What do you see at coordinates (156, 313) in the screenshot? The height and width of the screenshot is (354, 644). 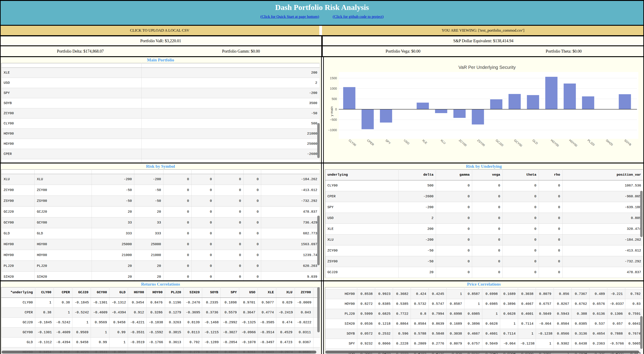 I see `table-cell: 0.3286` at bounding box center [156, 313].